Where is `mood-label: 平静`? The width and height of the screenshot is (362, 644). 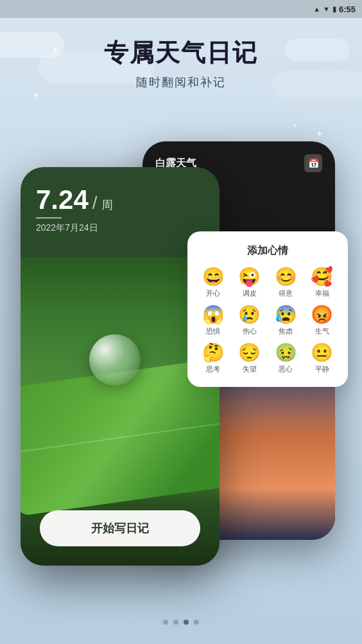
mood-label: 平静 is located at coordinates (322, 369).